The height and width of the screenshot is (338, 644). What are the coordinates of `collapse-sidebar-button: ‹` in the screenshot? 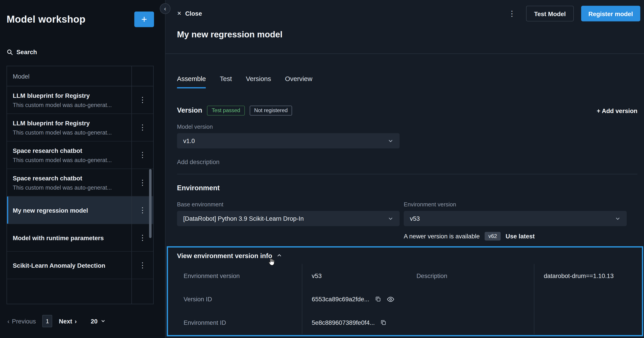 It's located at (165, 9).